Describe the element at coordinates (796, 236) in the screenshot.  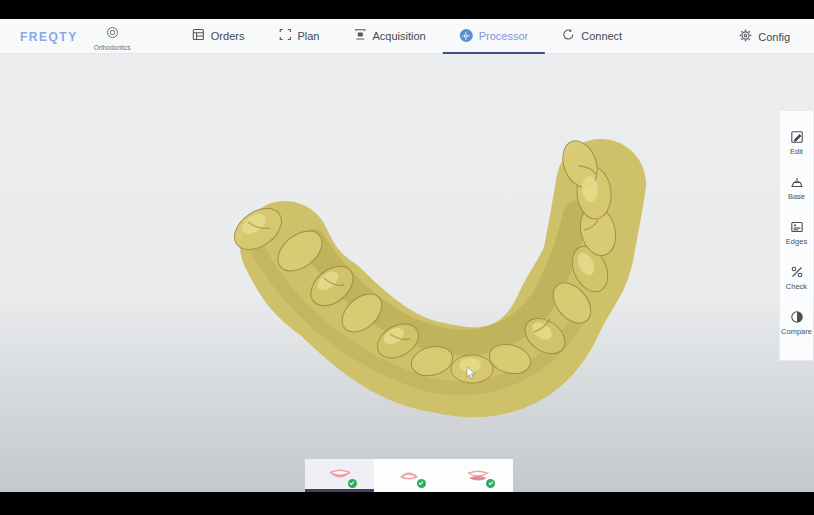
I see `side-toolbar: Edit Base Edges Check` at that location.